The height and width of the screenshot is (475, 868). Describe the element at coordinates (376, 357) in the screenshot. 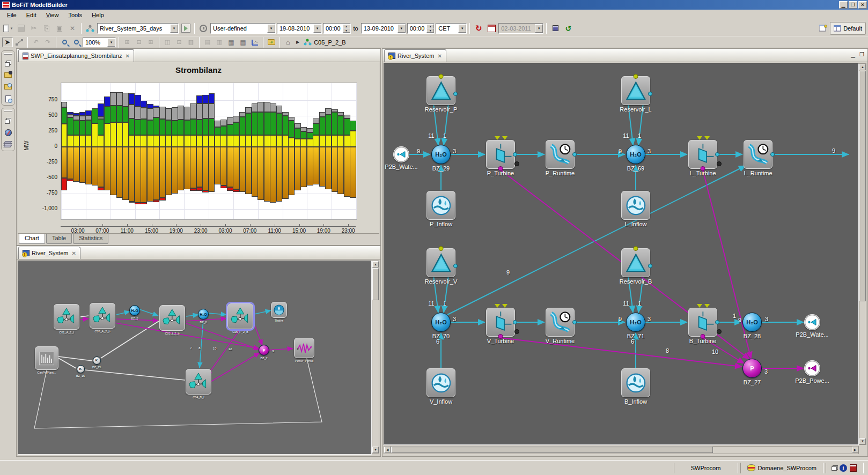

I see `overview-vscrollbar: ▲ ▼` at that location.